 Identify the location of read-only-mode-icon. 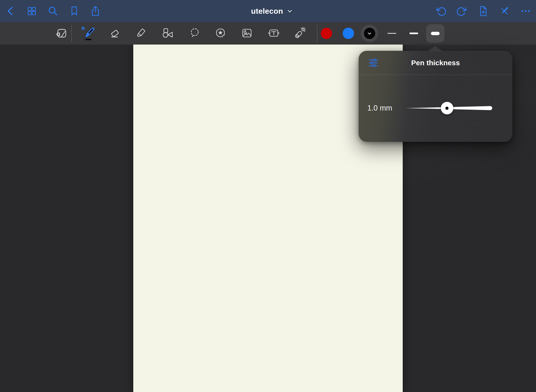
(62, 33).